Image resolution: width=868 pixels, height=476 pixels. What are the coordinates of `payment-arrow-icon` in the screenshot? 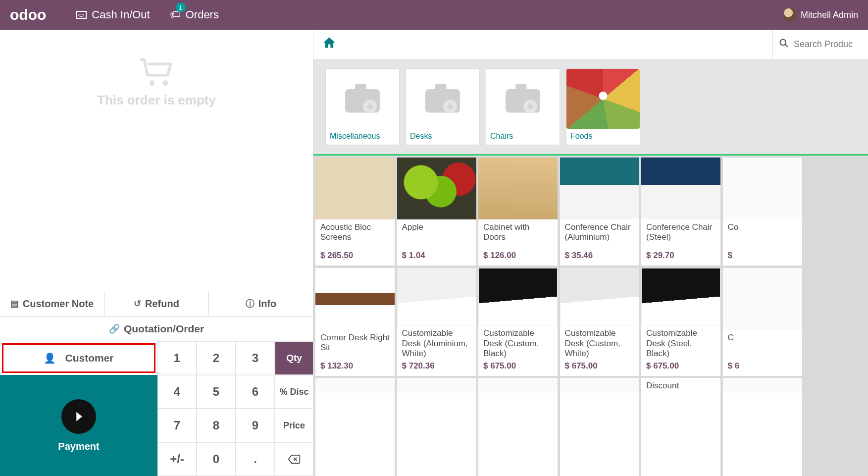 It's located at (79, 417).